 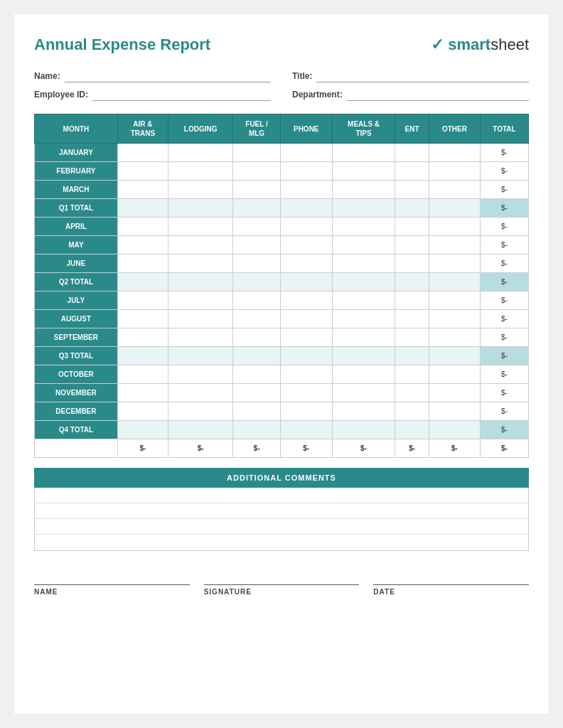 What do you see at coordinates (438, 95) in the screenshot?
I see `department-input` at bounding box center [438, 95].